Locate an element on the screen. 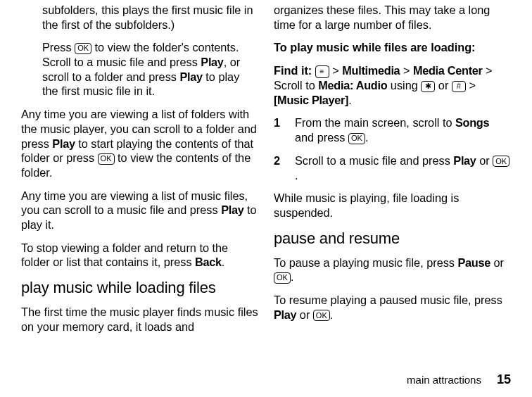 Image resolution: width=532 pixels, height=397 pixels. bold-text: Find it: is located at coordinates (294, 70).